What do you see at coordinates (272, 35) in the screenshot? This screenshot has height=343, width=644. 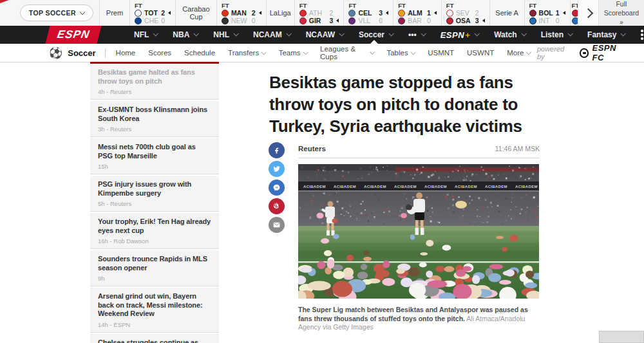 I see `nav-item-ncaam: NCAAM` at bounding box center [272, 35].